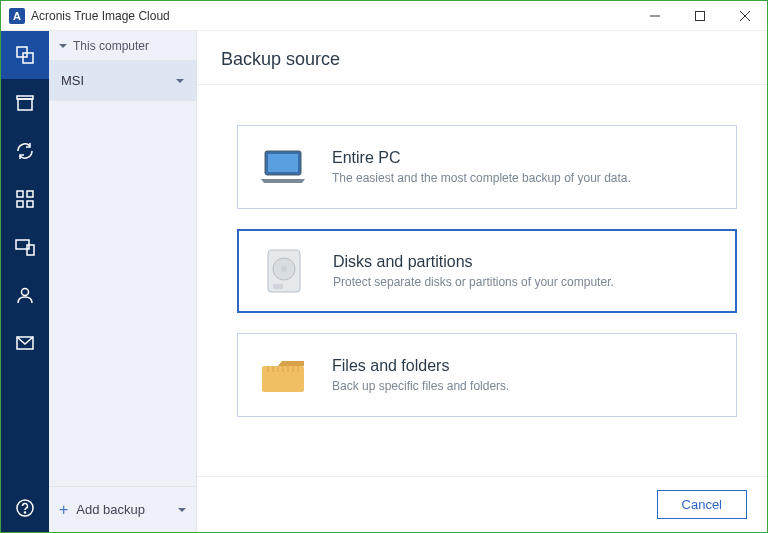 This screenshot has width=768, height=533. I want to click on minimize-button, so click(654, 16).